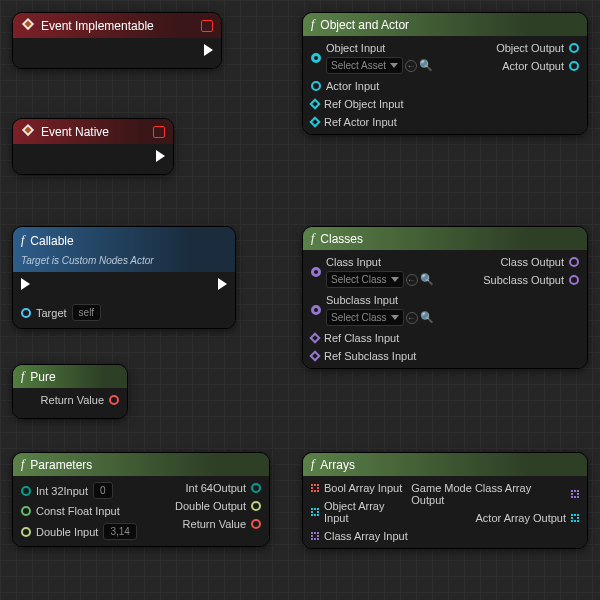 This screenshot has height=600, width=600. I want to click on ref-subclass-input-pin: Ref Subclass Input, so click(372, 356).